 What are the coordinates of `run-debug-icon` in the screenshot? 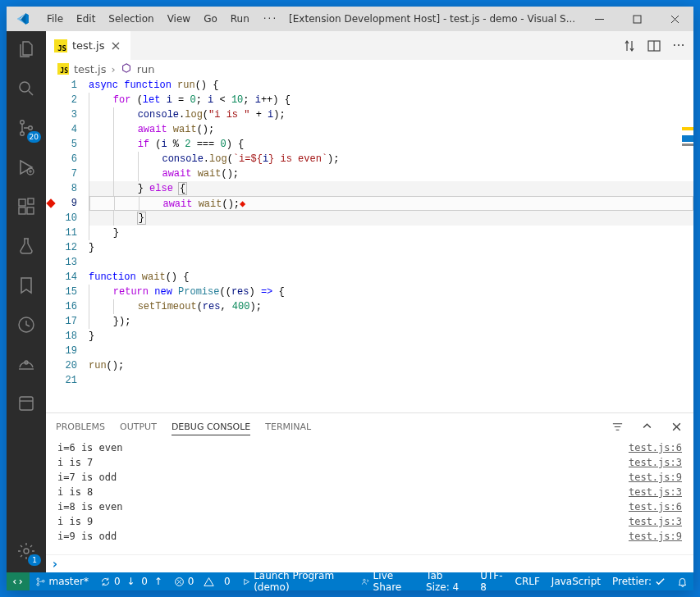 It's located at (26, 169).